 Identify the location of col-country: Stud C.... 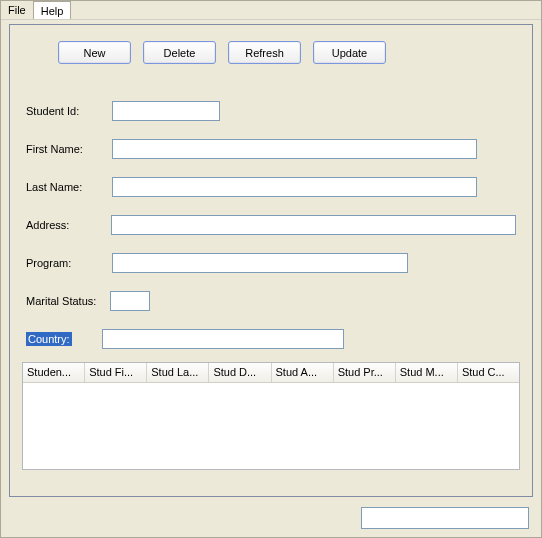
(488, 372).